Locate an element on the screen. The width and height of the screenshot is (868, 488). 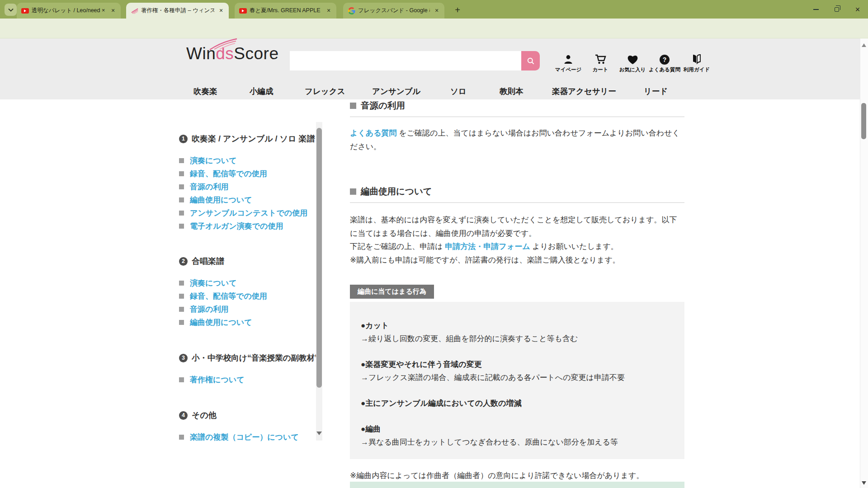
tab-youtube-1: 透明なパレット / Leo/need × 鏡 × is located at coordinates (69, 11).